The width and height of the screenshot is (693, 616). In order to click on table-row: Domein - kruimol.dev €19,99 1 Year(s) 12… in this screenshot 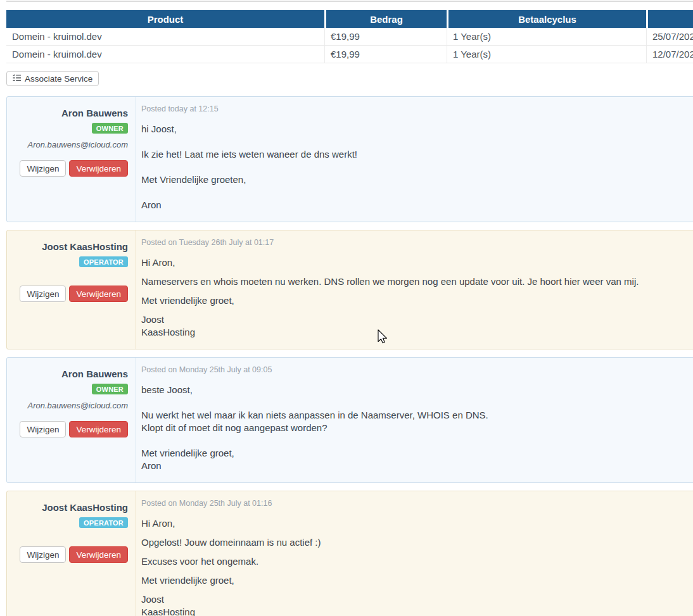, I will do `click(350, 54)`.